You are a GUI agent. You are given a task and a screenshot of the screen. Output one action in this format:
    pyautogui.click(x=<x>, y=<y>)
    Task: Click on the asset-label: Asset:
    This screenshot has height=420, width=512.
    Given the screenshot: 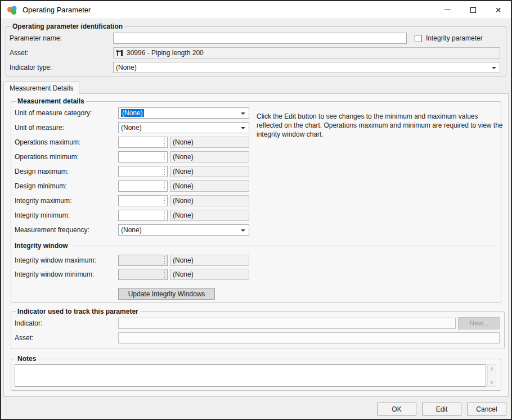 What is the action you would take?
    pyautogui.click(x=61, y=53)
    